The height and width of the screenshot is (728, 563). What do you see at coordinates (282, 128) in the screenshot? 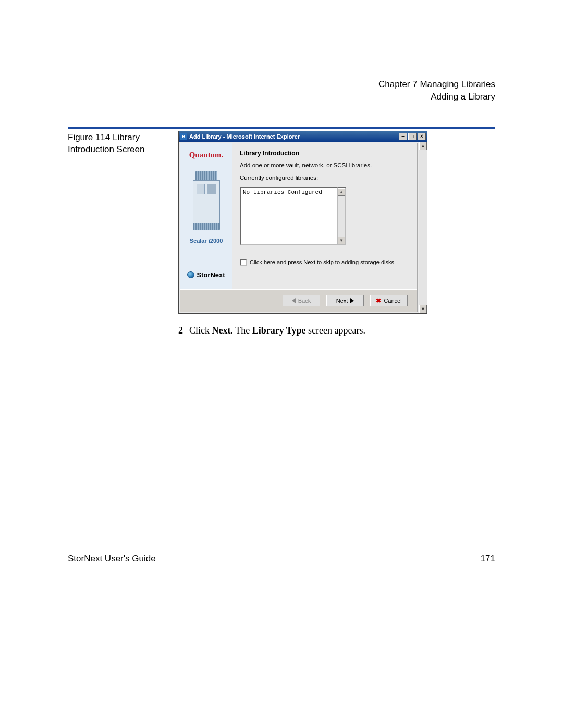
I see `header-rule` at bounding box center [282, 128].